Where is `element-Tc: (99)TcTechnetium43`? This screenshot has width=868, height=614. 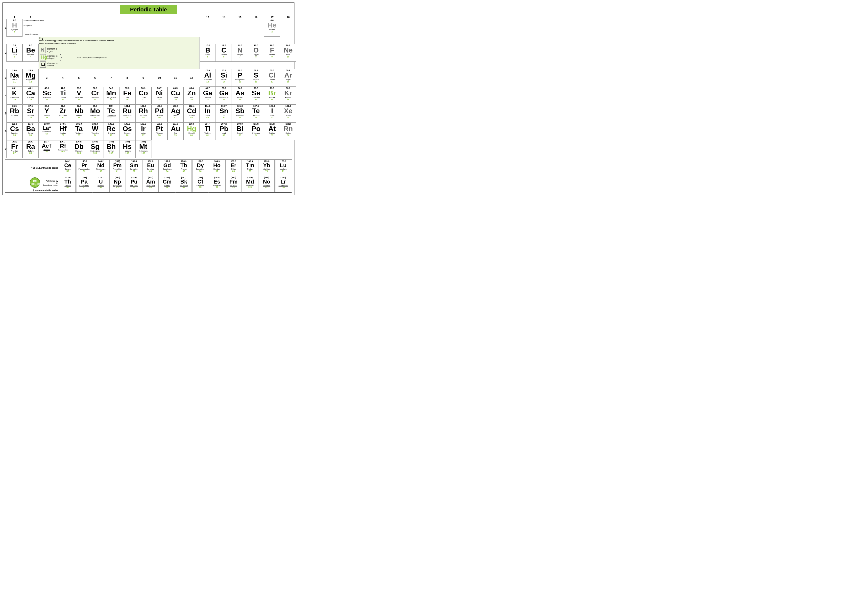 element-Tc: (99)TcTechnetium43 is located at coordinates (111, 113).